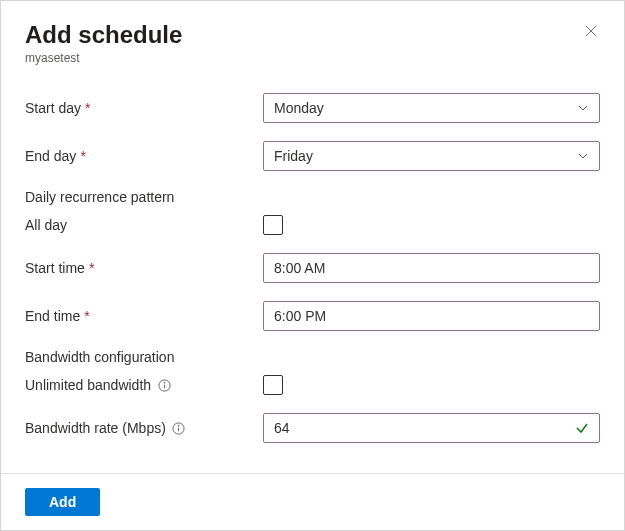 Image resolution: width=625 pixels, height=531 pixels. What do you see at coordinates (144, 268) in the screenshot?
I see `start-time-label: Start time *` at bounding box center [144, 268].